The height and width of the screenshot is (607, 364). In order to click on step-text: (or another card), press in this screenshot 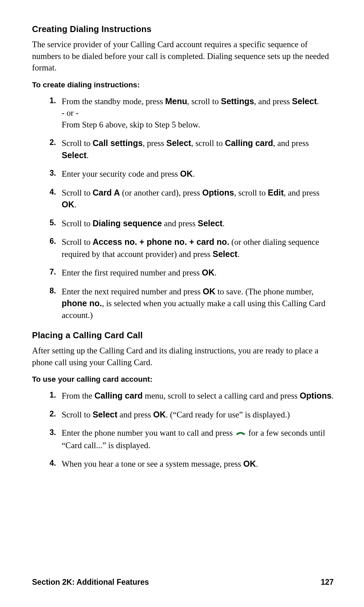, I will do `click(161, 193)`.